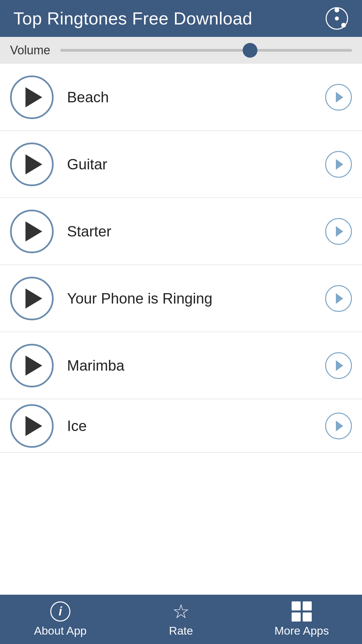  I want to click on volume-label: Volume, so click(30, 50).